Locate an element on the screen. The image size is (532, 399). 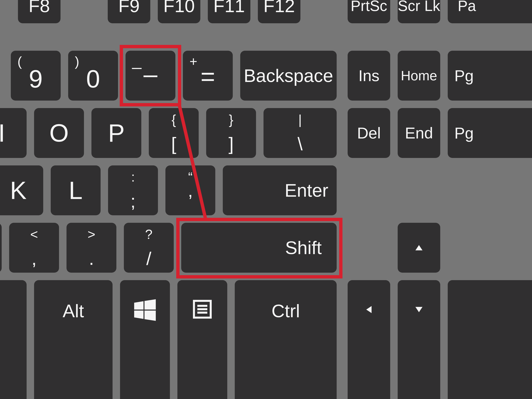
semicolon-key: : ; is located at coordinates (133, 190).